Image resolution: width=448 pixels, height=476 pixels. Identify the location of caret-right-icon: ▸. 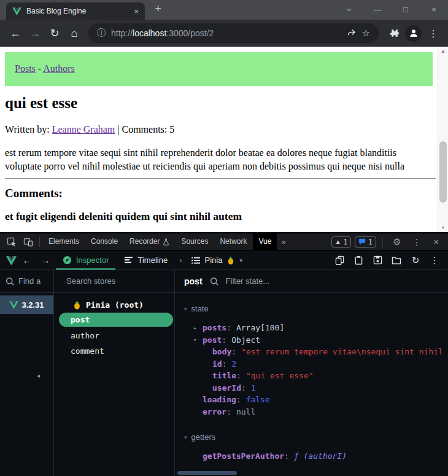
(198, 328).